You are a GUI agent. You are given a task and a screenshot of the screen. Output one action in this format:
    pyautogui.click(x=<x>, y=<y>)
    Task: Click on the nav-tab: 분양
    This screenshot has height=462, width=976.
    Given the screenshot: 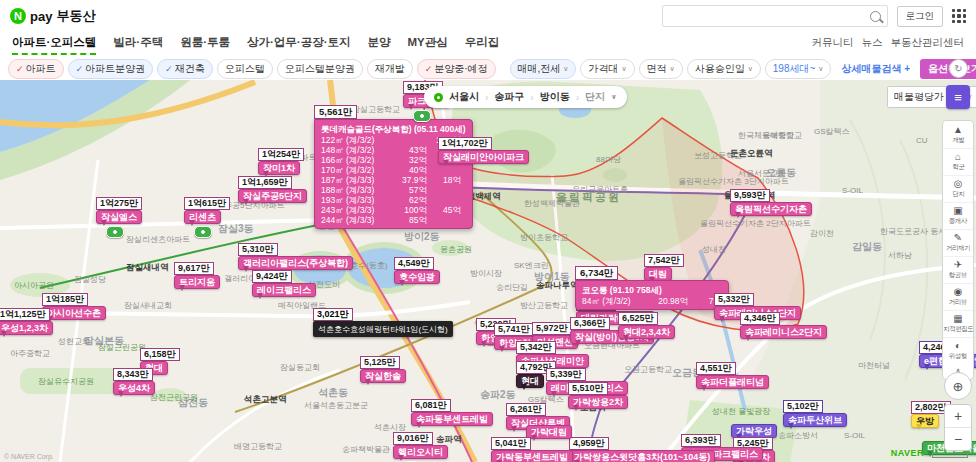 What is the action you would take?
    pyautogui.click(x=380, y=43)
    